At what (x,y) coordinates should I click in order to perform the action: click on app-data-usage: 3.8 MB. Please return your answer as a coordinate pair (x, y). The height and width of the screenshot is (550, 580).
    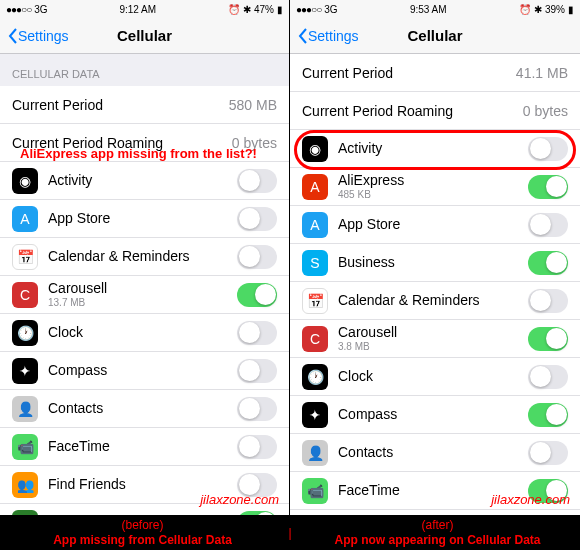
    Looking at the image, I should click on (433, 346).